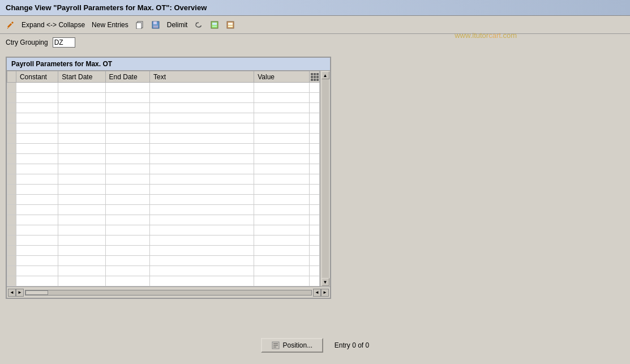 This screenshot has height=364, width=630. I want to click on save-icon, so click(156, 25).